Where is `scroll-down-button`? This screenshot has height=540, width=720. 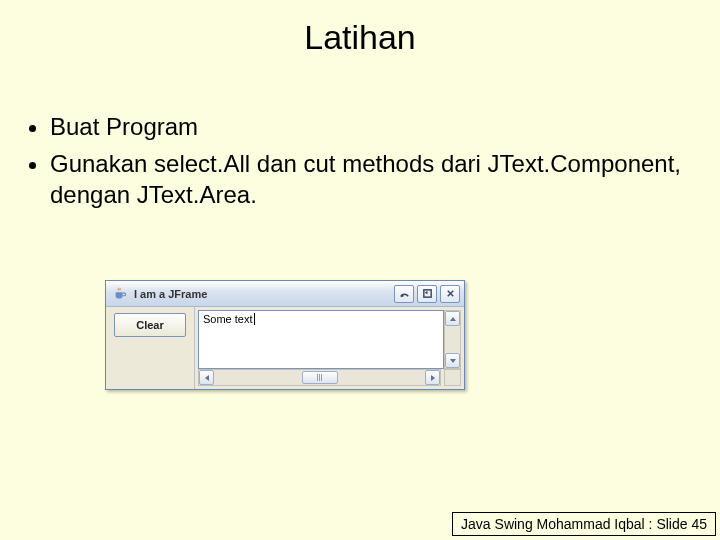
scroll-down-button is located at coordinates (452, 360).